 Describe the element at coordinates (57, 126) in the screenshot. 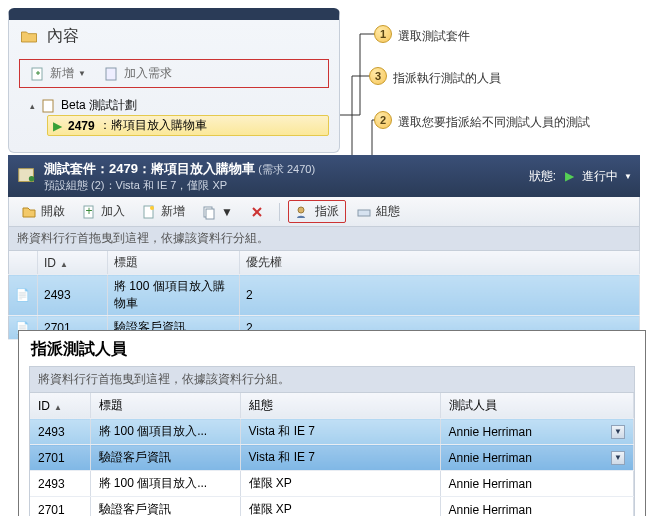

I see `play-icon: ▶` at that location.